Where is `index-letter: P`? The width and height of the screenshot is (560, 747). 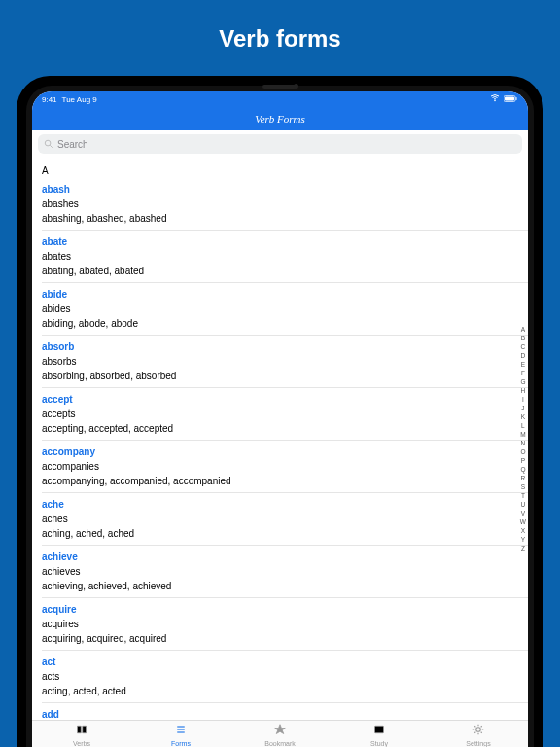
index-letter: P is located at coordinates (523, 461).